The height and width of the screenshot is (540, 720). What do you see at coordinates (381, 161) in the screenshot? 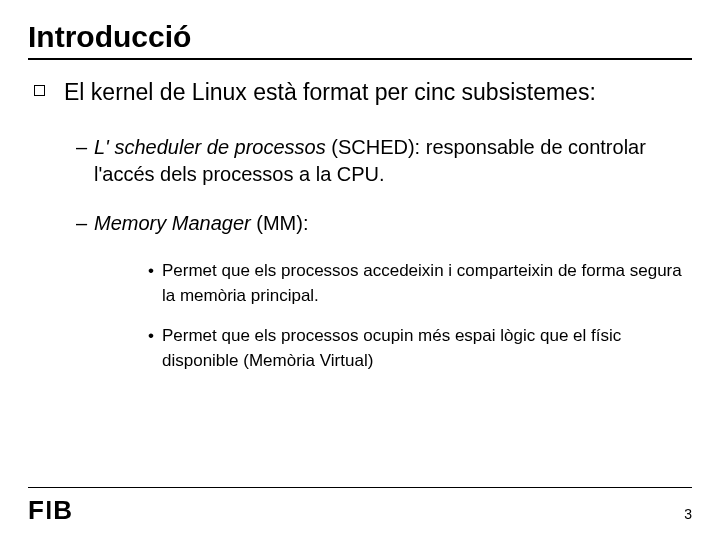
I see `bullet-level2: – L' scheduler de processos (SCHED): res…` at bounding box center [381, 161].